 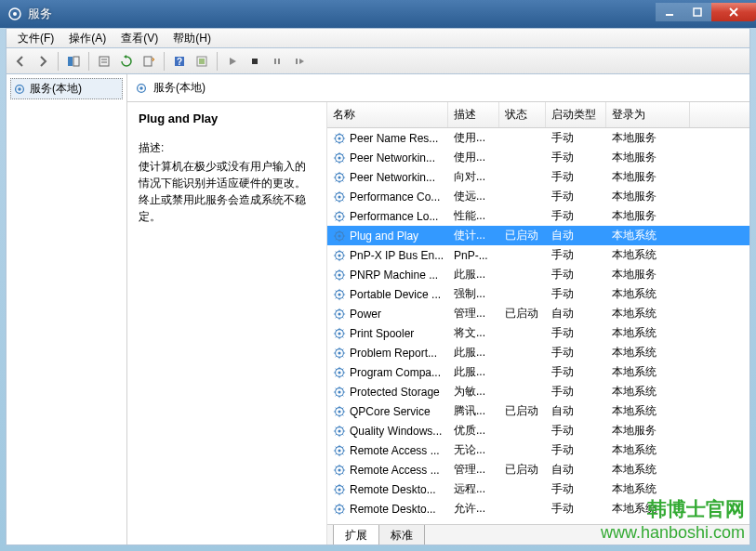 I want to click on cell-desc: 性能..., so click(x=474, y=216).